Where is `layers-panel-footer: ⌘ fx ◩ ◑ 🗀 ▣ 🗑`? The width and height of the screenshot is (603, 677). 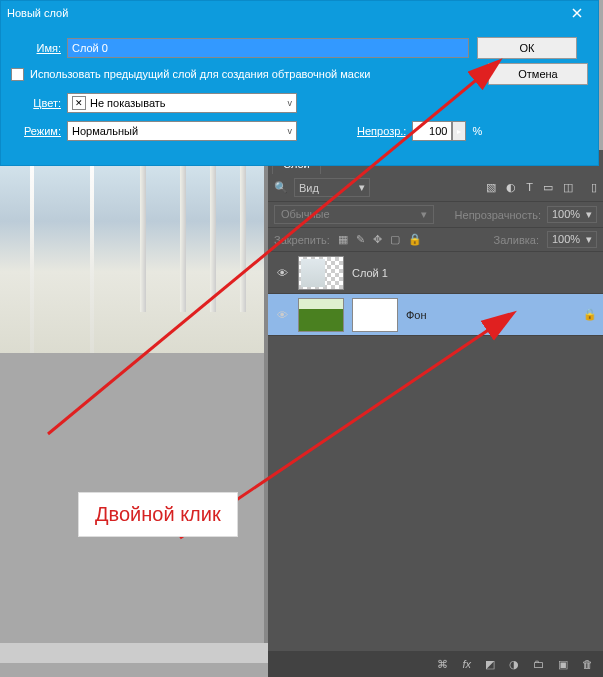 layers-panel-footer: ⌘ fx ◩ ◑ 🗀 ▣ 🗑 is located at coordinates (436, 664).